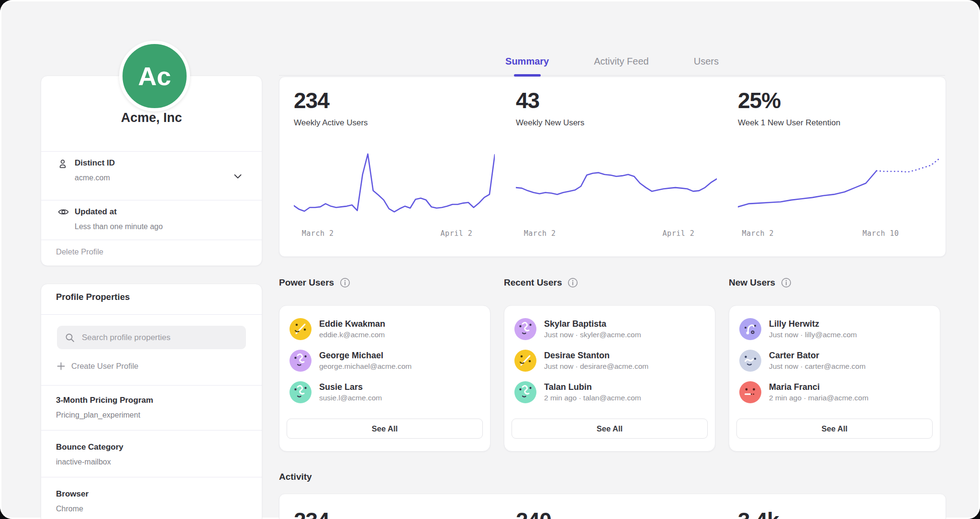 This screenshot has width=980, height=519. Describe the element at coordinates (612, 62) in the screenshot. I see `profile-tabs: SummaryActivity FeedUsers` at that location.